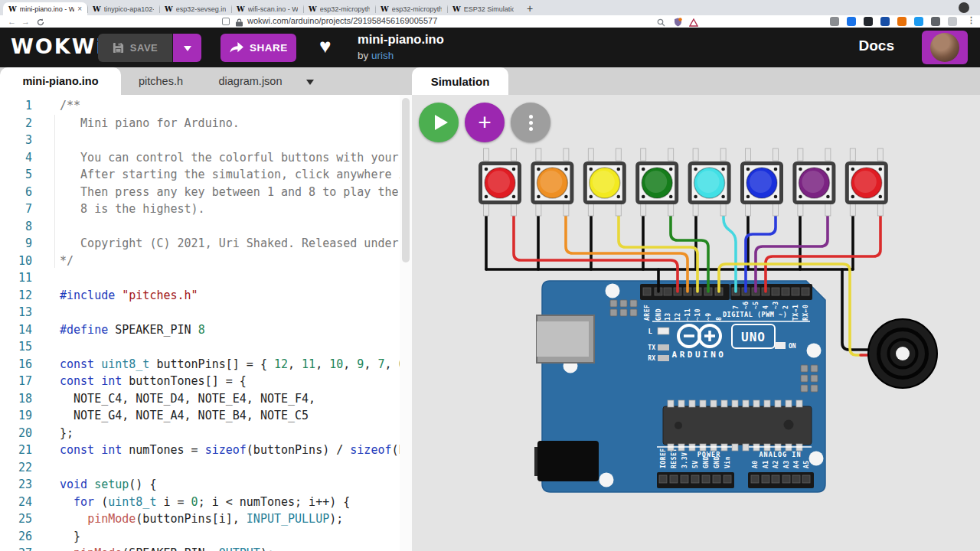 The width and height of the screenshot is (980, 551). Describe the element at coordinates (123, 9) in the screenshot. I see `browser-tab-2: Wtinypico-apa102-cycle.ino - Wokw` at that location.